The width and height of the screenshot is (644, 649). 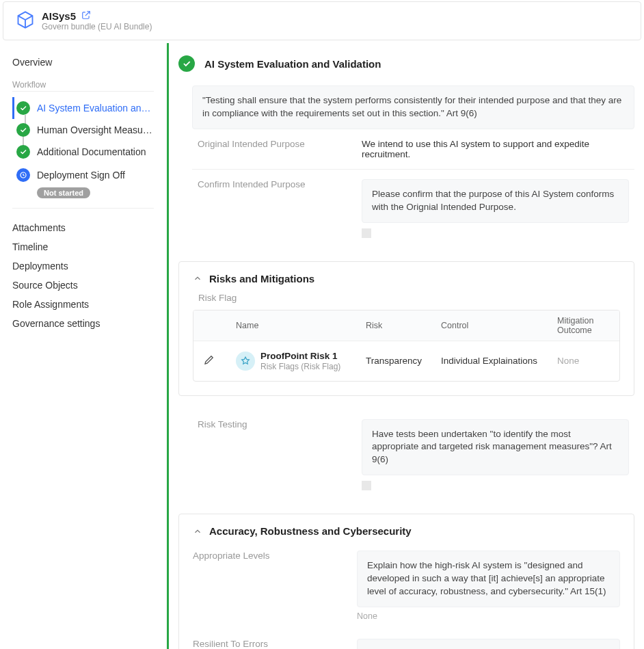 I want to click on col-name: Name, so click(x=298, y=326).